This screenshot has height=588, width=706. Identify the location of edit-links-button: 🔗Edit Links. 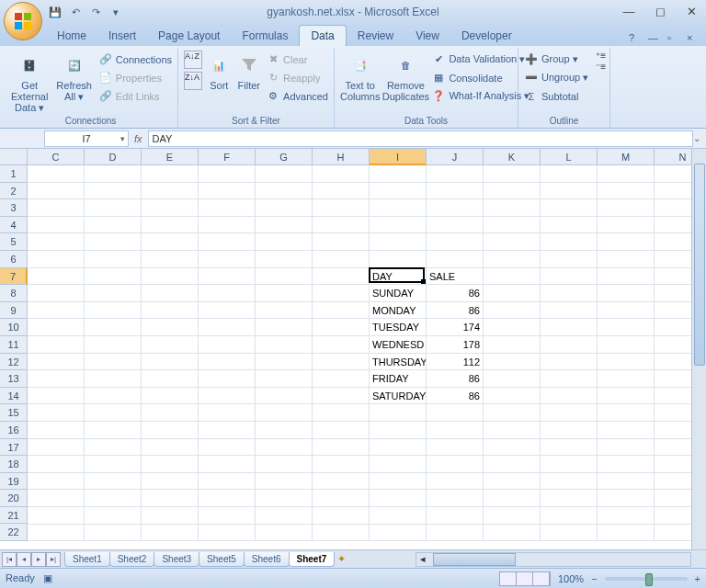
(135, 96).